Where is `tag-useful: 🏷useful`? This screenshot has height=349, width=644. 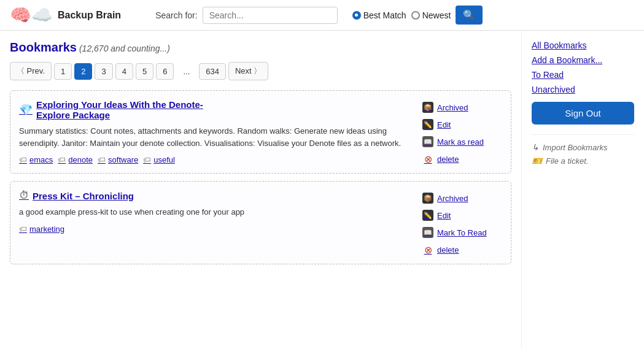
tag-useful: 🏷useful is located at coordinates (159, 159).